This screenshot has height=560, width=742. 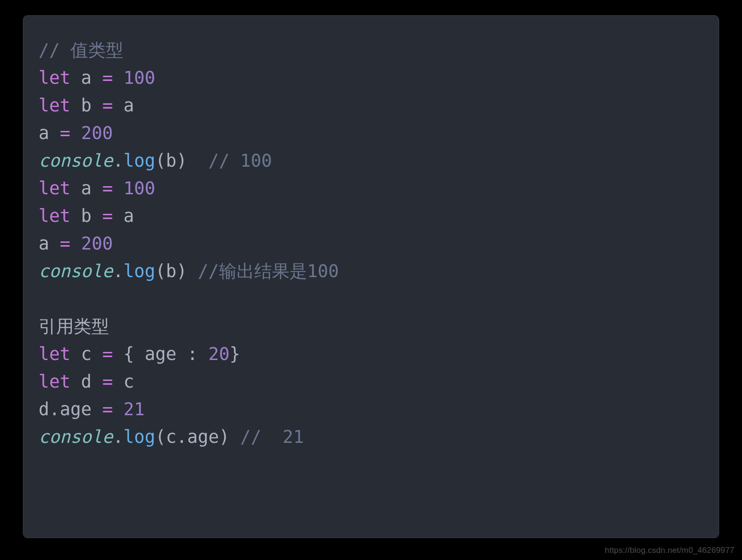 I want to click on code-text: 引用类型, so click(x=74, y=327).